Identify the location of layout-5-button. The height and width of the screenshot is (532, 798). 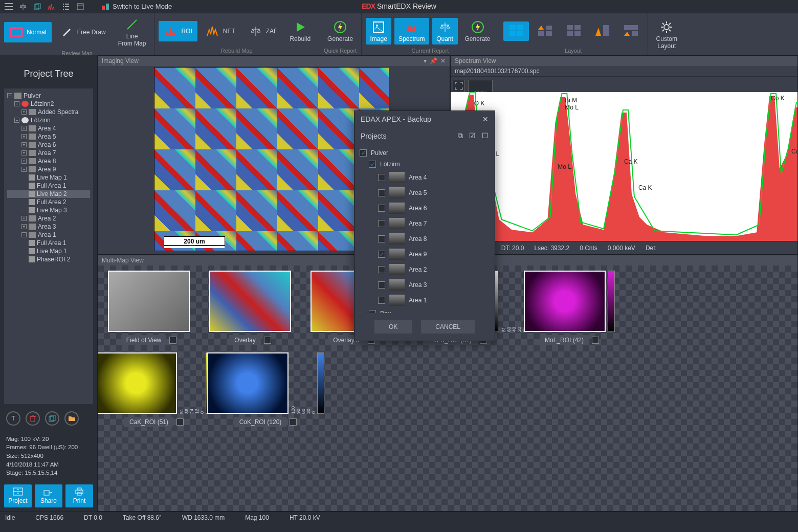
(631, 31).